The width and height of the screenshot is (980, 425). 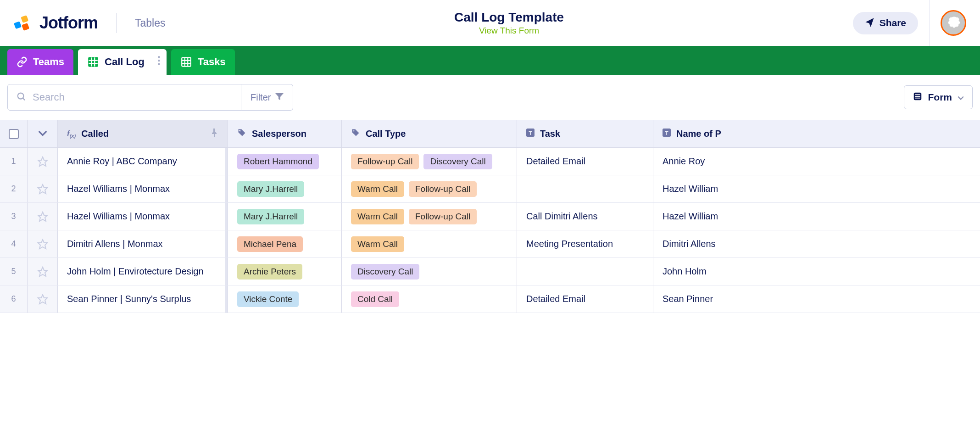 What do you see at coordinates (122, 62) in the screenshot?
I see `tab-call-log: Call Log` at bounding box center [122, 62].